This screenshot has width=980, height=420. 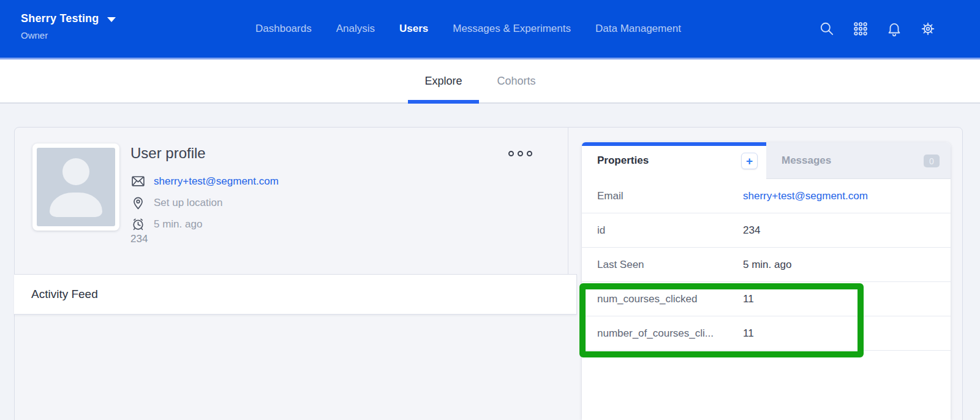 What do you see at coordinates (766, 265) in the screenshot?
I see `property-row-last-seen: Last Seen 5 min. ago` at bounding box center [766, 265].